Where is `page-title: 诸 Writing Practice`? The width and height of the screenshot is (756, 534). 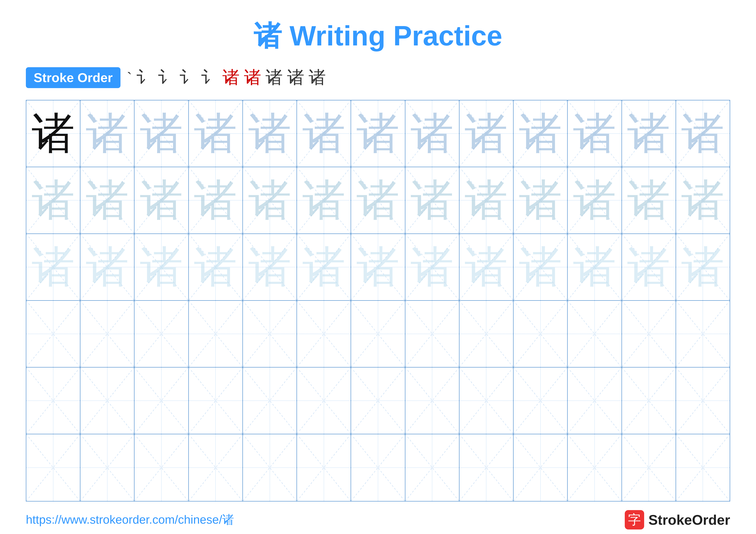 page-title: 诸 Writing Practice is located at coordinates (378, 36).